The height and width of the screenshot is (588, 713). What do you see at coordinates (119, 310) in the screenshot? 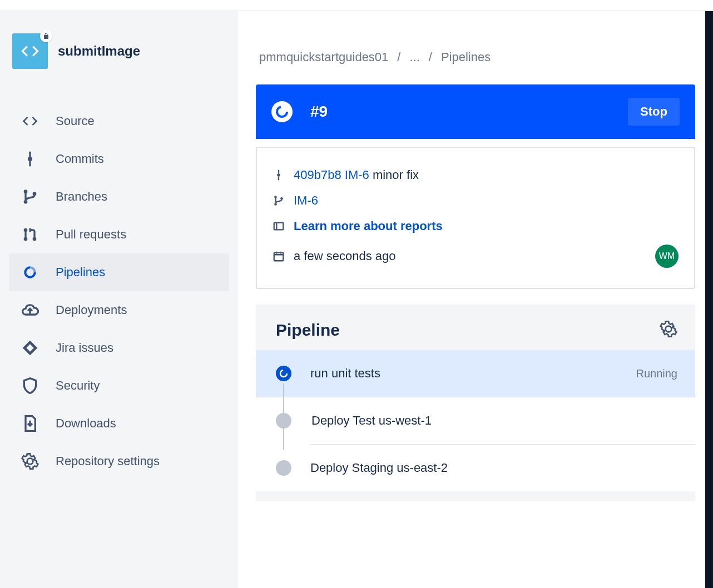
I see `sidebar-item-deployments: Deployments` at bounding box center [119, 310].